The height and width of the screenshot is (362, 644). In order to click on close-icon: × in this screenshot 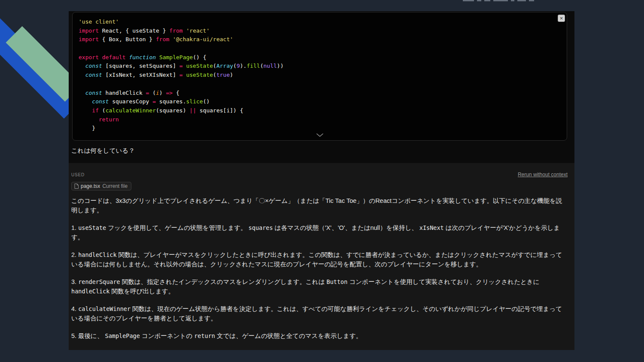, I will do `click(562, 18)`.